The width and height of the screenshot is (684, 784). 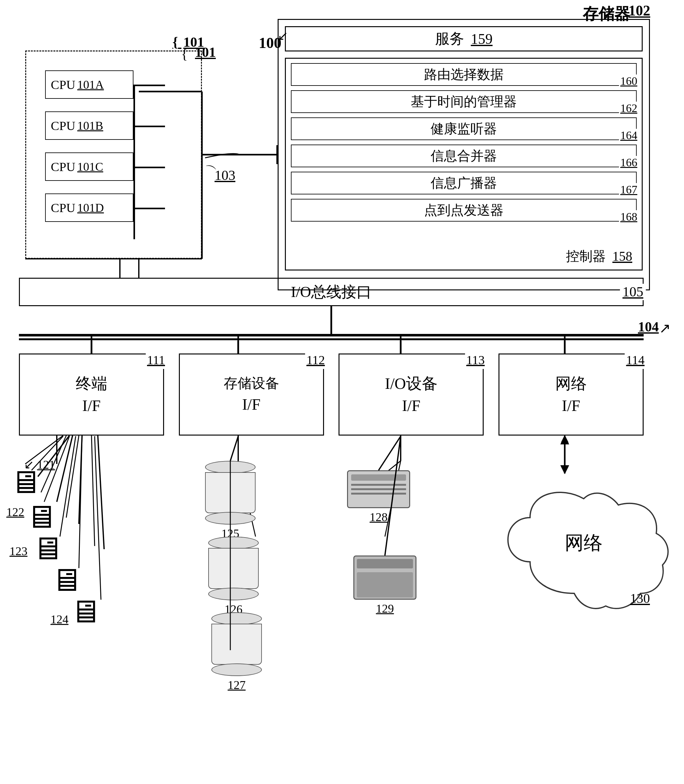 I want to click on storage-item-2: 健康监听器 164, so click(x=464, y=129).